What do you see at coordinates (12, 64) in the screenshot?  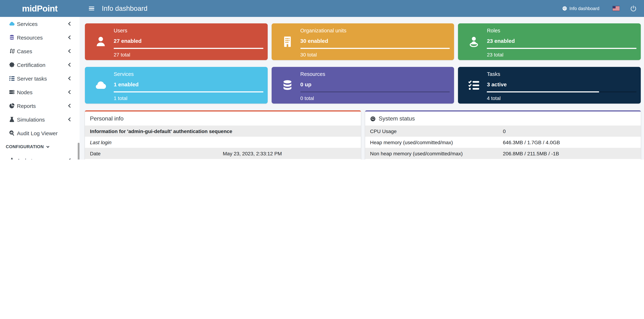 I see `seal-icon` at bounding box center [12, 64].